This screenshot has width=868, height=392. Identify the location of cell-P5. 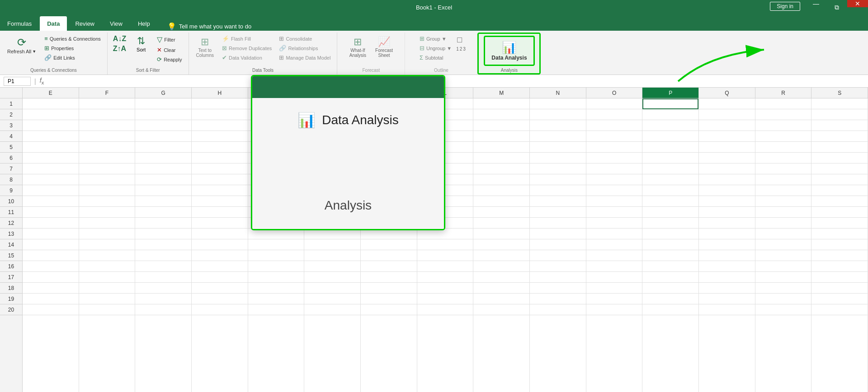
(670, 147).